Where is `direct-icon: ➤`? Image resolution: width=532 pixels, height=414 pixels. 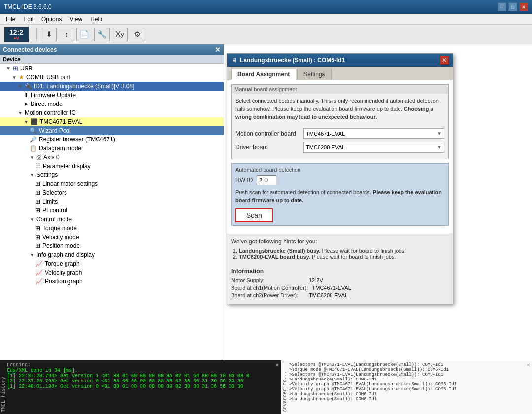 direct-icon: ➤ is located at coordinates (26, 104).